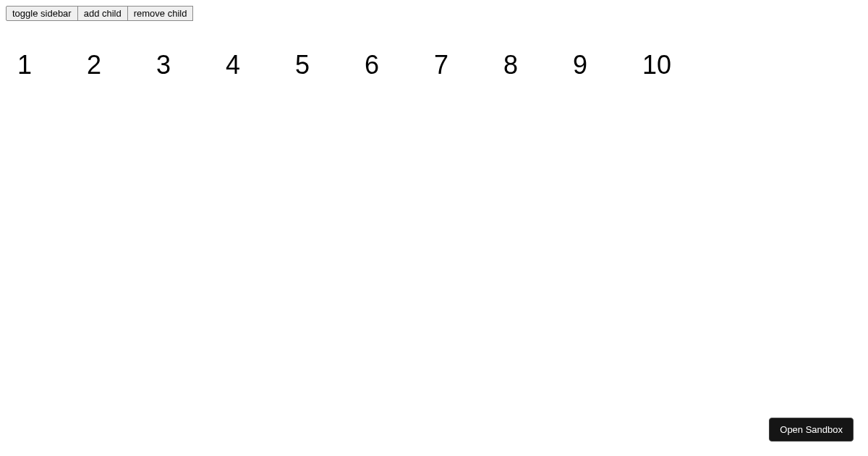 This screenshot has width=868, height=456. What do you see at coordinates (469, 65) in the screenshot?
I see `list-item: 7` at bounding box center [469, 65].